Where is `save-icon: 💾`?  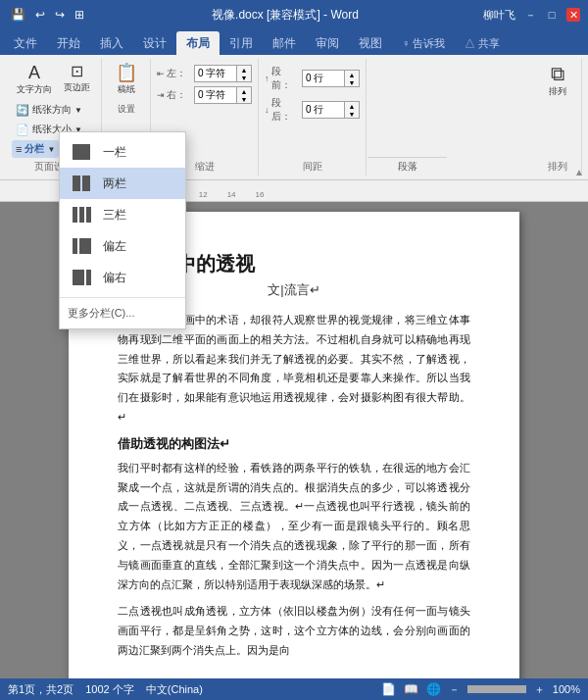 save-icon: 💾 is located at coordinates (18, 15).